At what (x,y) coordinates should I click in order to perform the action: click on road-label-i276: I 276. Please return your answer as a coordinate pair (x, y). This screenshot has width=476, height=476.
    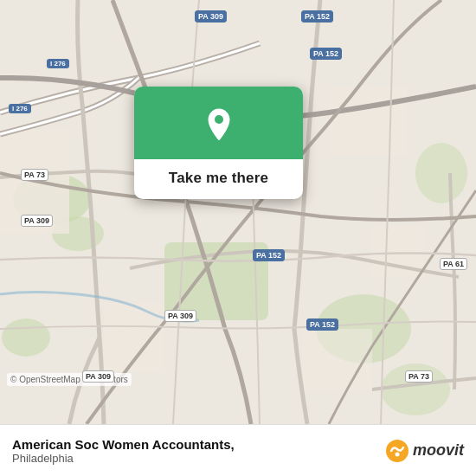
    Looking at the image, I should click on (58, 64).